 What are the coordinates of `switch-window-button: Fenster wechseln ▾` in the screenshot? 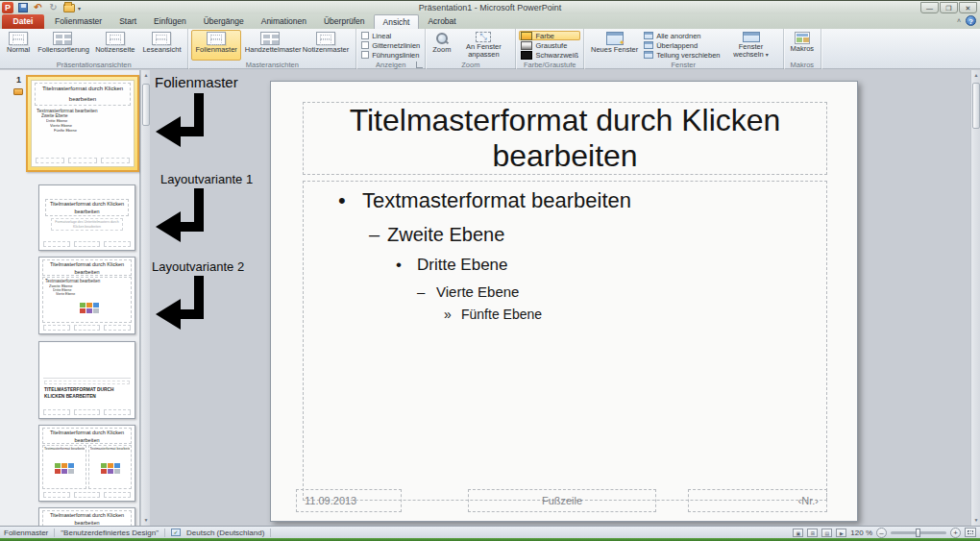 It's located at (751, 45).